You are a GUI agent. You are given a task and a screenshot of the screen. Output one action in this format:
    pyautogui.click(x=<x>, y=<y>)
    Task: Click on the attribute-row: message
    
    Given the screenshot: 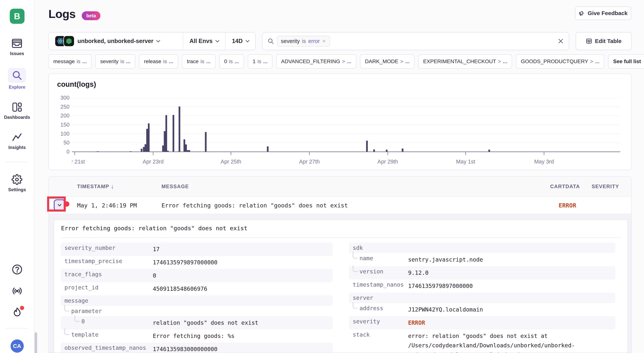 What is the action you would take?
    pyautogui.click(x=197, y=301)
    